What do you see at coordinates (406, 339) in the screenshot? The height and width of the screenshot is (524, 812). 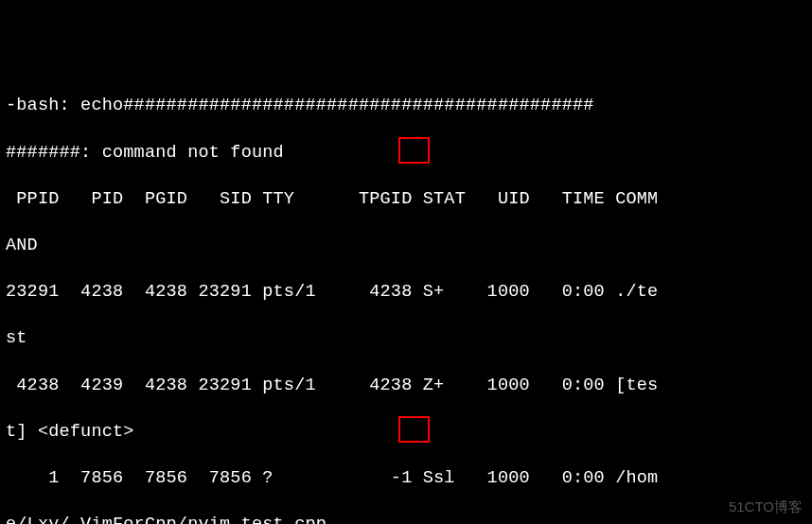 I see `ps-row-wrap: st` at bounding box center [406, 339].